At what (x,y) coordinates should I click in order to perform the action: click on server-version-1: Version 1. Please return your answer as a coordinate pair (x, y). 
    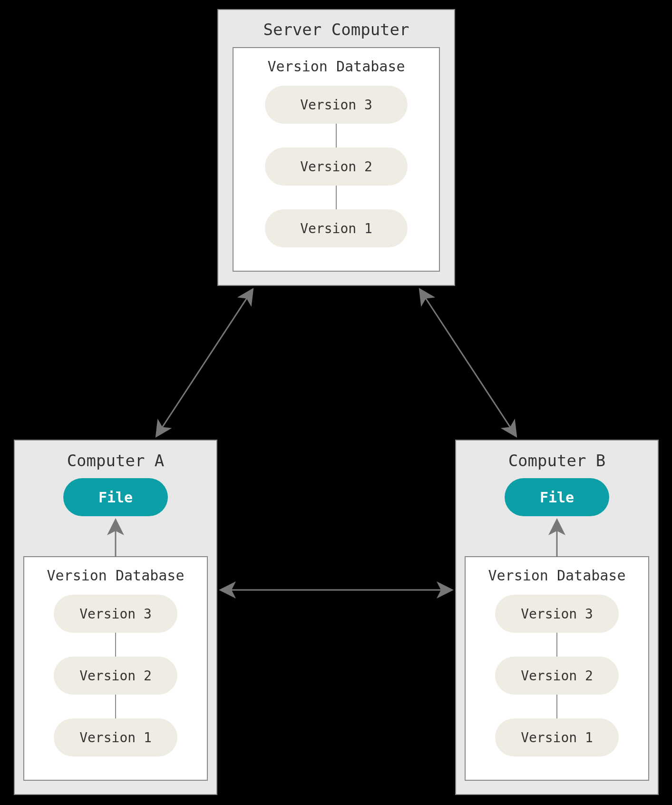
    Looking at the image, I should click on (336, 228).